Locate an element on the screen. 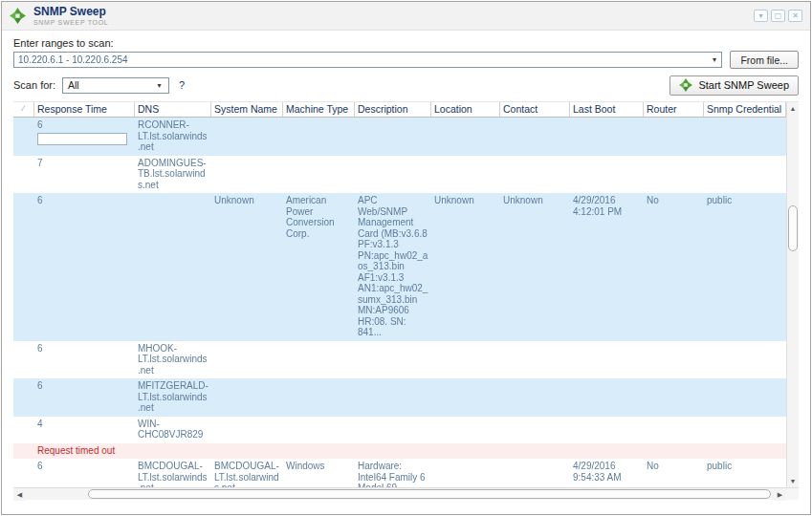 Image resolution: width=812 pixels, height=516 pixels. column-header-description: Description is located at coordinates (393, 109).